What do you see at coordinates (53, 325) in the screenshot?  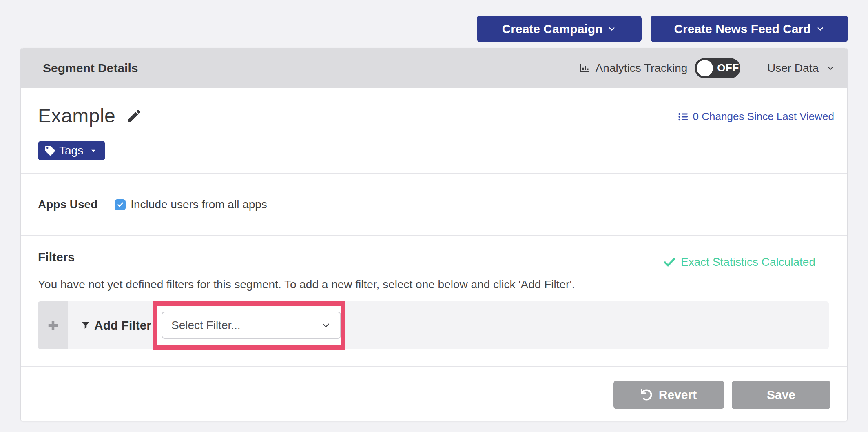 I see `add-row-button` at bounding box center [53, 325].